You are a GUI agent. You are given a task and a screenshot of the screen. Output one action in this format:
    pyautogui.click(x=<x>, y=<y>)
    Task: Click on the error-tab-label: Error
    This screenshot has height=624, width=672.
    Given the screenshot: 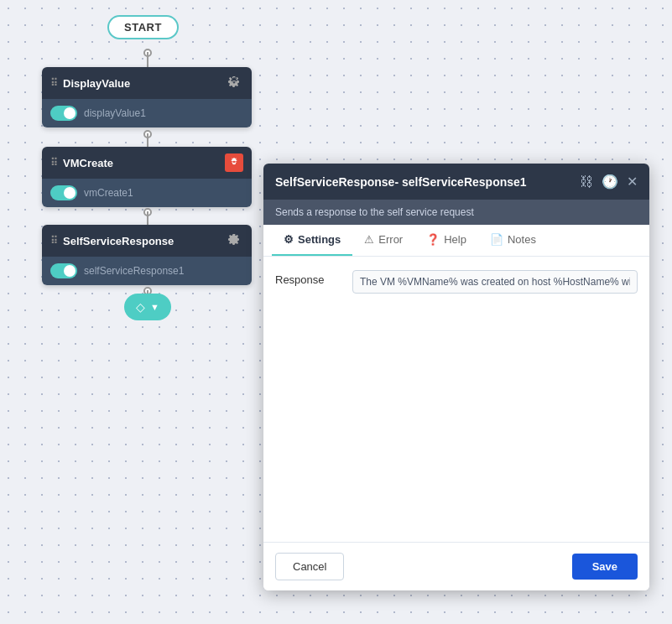 What is the action you would take?
    pyautogui.click(x=391, y=240)
    